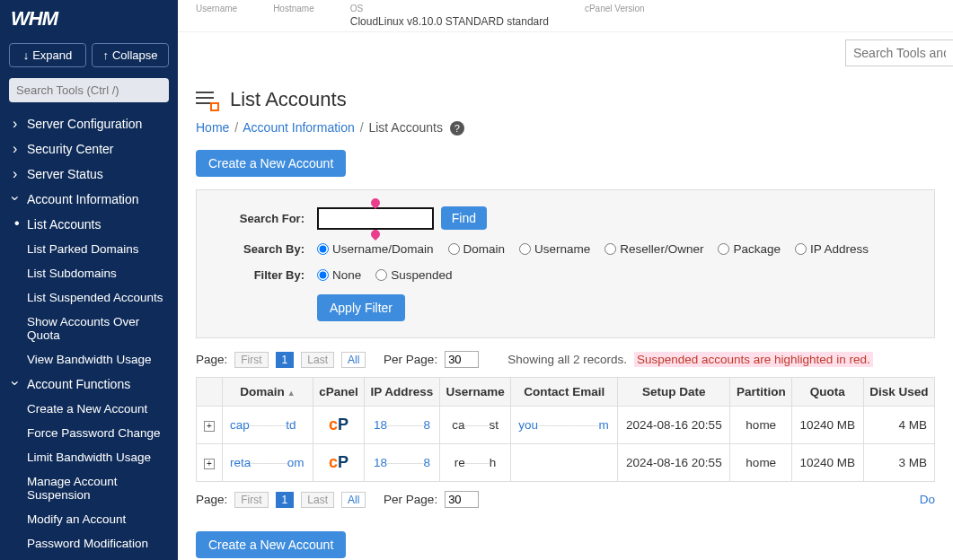 The width and height of the screenshot is (953, 560). I want to click on accounts-table: Domain▲cPanelIP AddressUsernameContact E…, so click(566, 429).